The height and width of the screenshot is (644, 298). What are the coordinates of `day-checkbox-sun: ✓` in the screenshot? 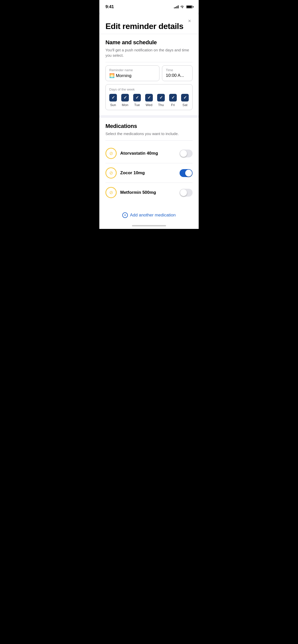 It's located at (113, 98).